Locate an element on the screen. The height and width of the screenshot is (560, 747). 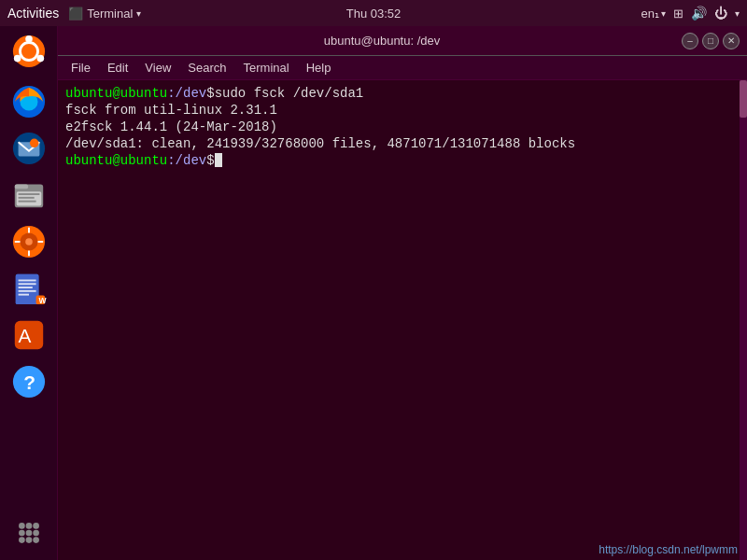
prompt-user-1: ubuntu@ubuntu is located at coordinates (116, 93).